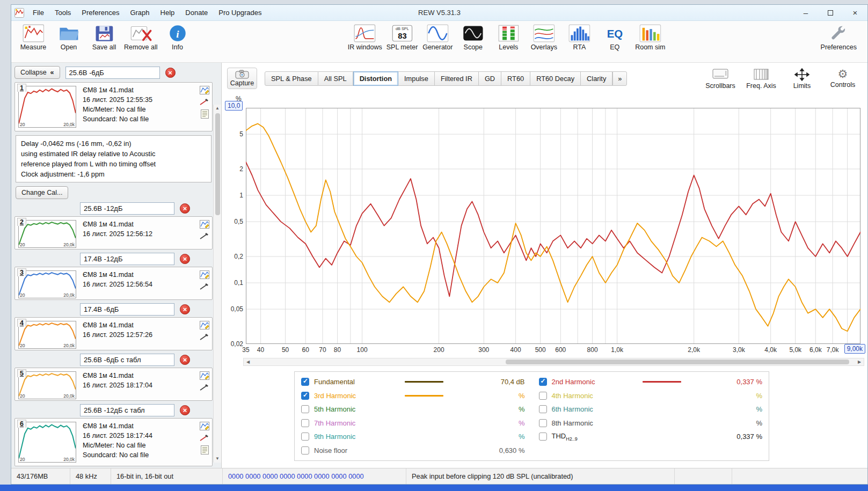 The height and width of the screenshot is (491, 868). What do you see at coordinates (516, 78) in the screenshot?
I see `tab-rt60: RT60` at bounding box center [516, 78].